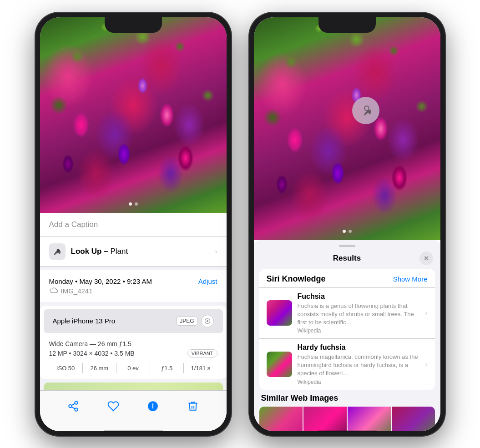 The image size is (480, 448). I want to click on device-badges: JPEG, so click(195, 321).